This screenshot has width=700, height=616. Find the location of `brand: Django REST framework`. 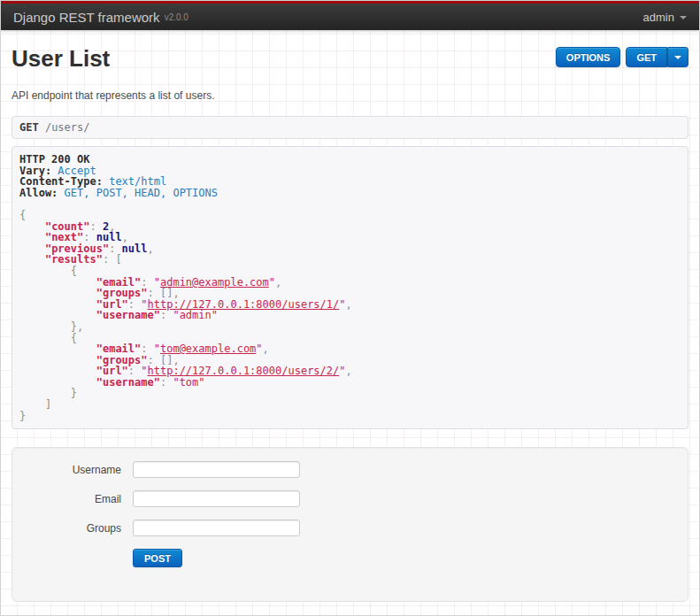

brand: Django REST framework is located at coordinates (87, 18).